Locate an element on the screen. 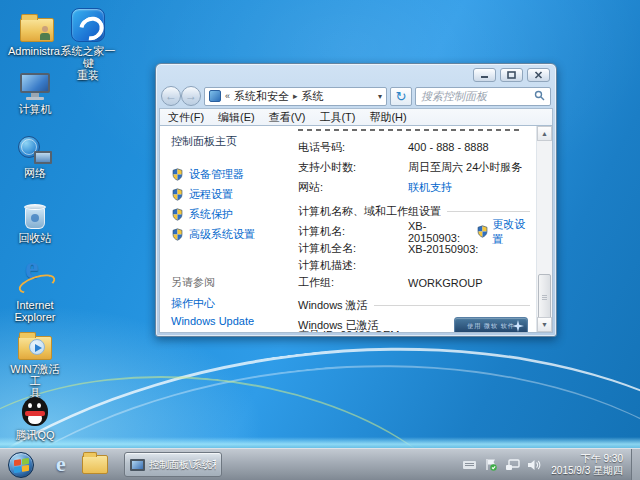 The width and height of the screenshot is (640, 480). desktop-icon-computer: 计算机 is located at coordinates (35, 90).